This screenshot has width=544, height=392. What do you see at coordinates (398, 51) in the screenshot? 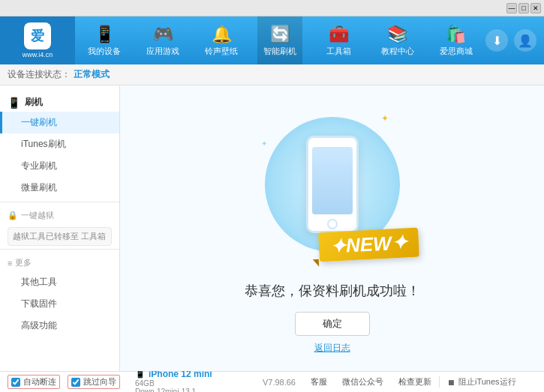
I see `tutorials-label: 教程中心` at bounding box center [398, 51].